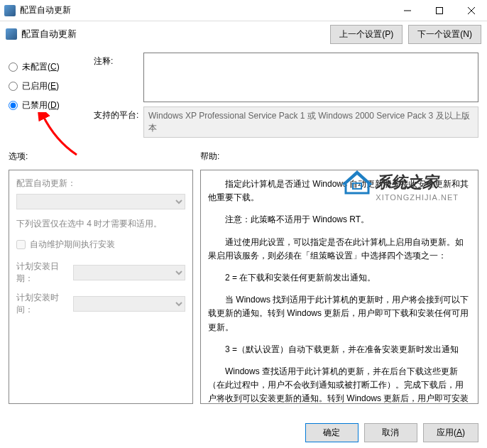 This screenshot has height=448, width=487. I want to click on help-p6: 3 =（默认设置）自动下载更新，并在准备安装更新时发出通知, so click(339, 349).